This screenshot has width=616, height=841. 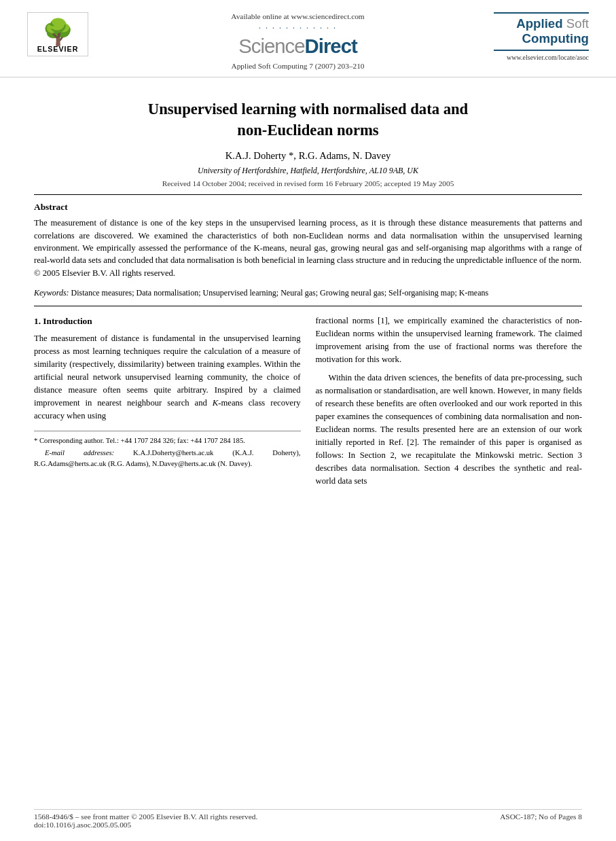 What do you see at coordinates (167, 450) in the screenshot?
I see `footnote-area: * Corresponding author. Tel.: +44 1707 2…` at bounding box center [167, 450].